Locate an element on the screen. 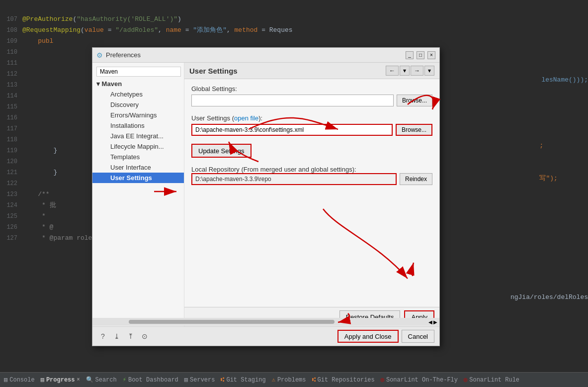  footer-left: ? ⤓ ⤒ ⊙ is located at coordinates (124, 336).